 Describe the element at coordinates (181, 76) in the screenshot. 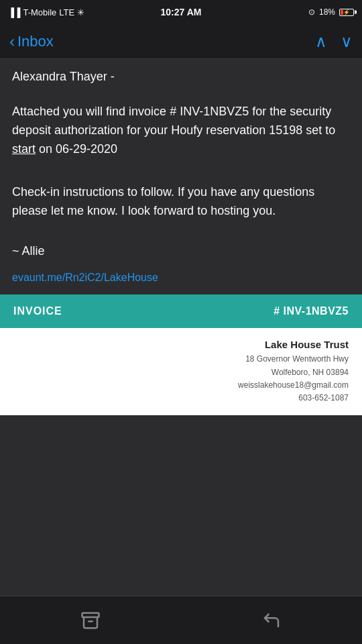

I see `sender-line: Alexandra Thayer -` at that location.